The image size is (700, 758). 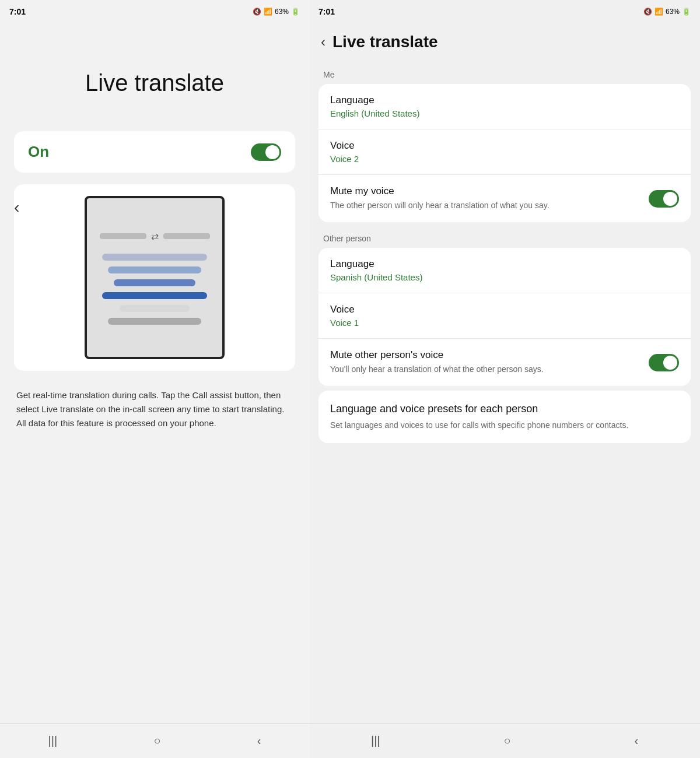 What do you see at coordinates (505, 409) in the screenshot?
I see `presets-label: Language and voice presets for each pers…` at bounding box center [505, 409].